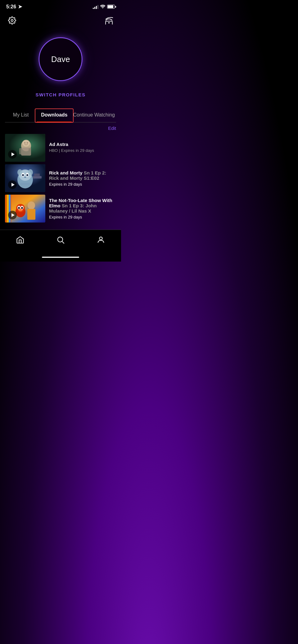 This screenshot has width=298, height=644. What do you see at coordinates (25, 148) in the screenshot?
I see `thumbnail-ad-astra` at bounding box center [25, 148].